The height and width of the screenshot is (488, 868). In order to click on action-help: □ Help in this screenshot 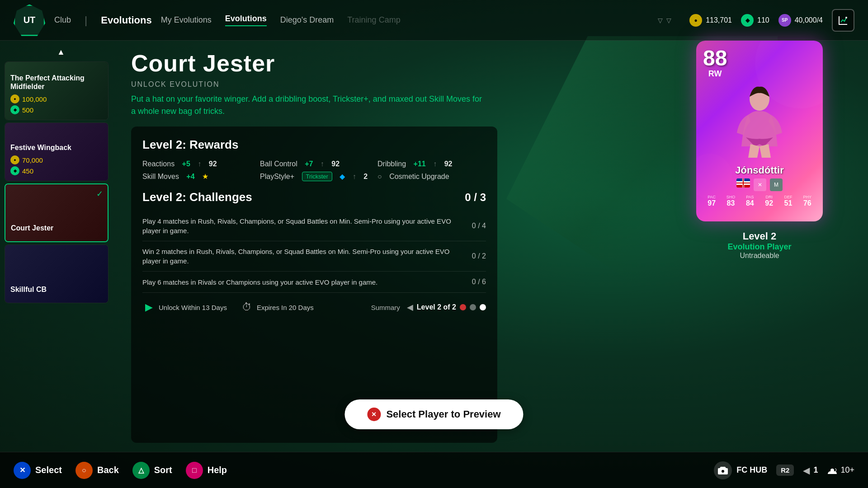, I will do `click(206, 470)`.